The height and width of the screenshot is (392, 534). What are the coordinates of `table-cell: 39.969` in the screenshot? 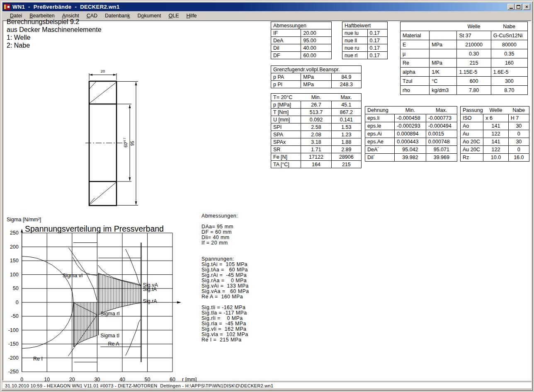 It's located at (441, 157).